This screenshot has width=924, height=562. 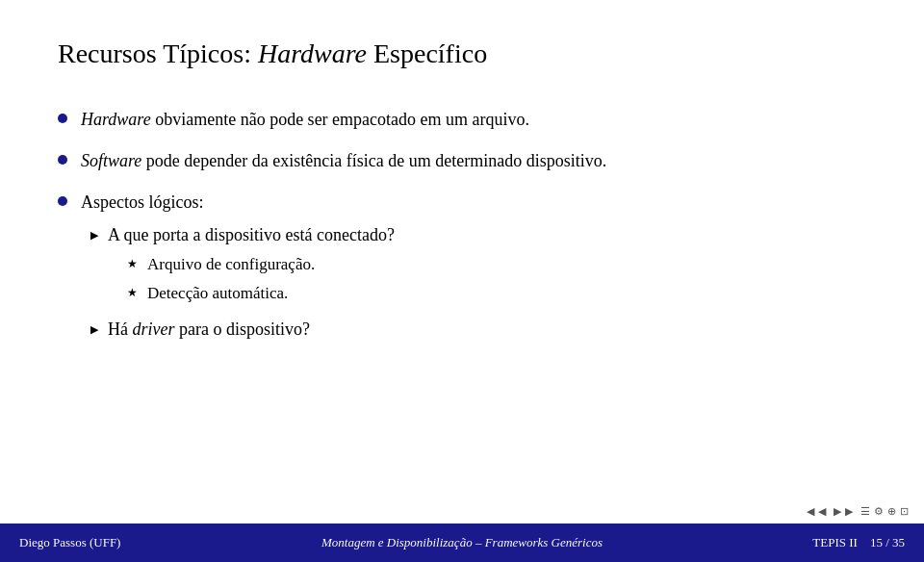 I want to click on nav-fullscreen-icon: ⊡, so click(x=905, y=512).